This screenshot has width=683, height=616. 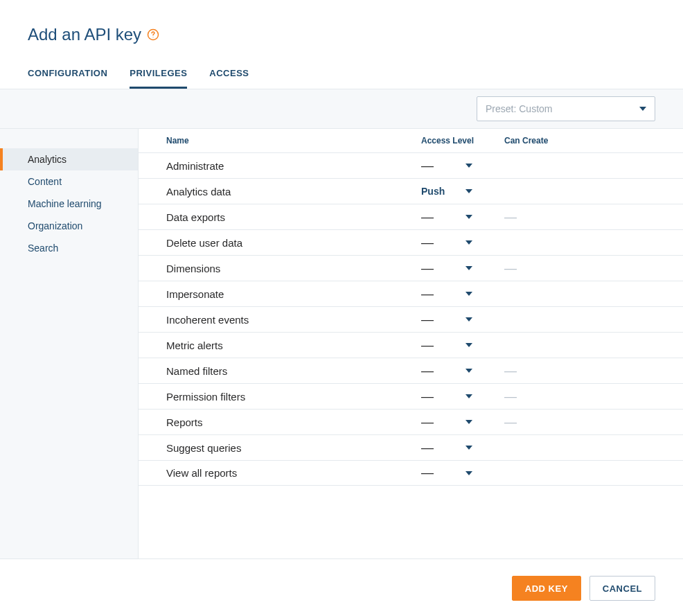 What do you see at coordinates (342, 75) in the screenshot?
I see `tabs: CONFIGURATIONPRIVILEGESACCESS` at bounding box center [342, 75].